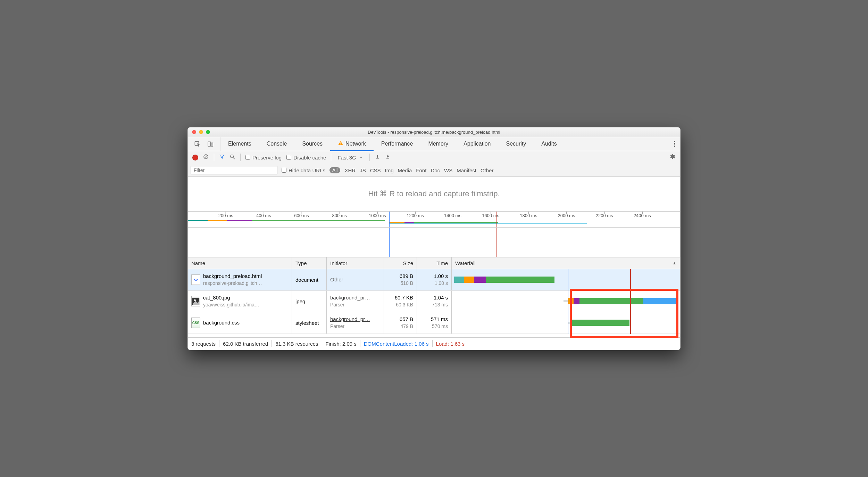 The width and height of the screenshot is (868, 477). What do you see at coordinates (341, 144) in the screenshot?
I see `warning-icon` at bounding box center [341, 144].